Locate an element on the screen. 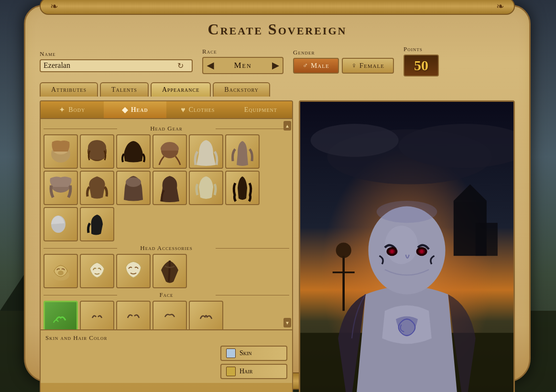 The width and height of the screenshot is (556, 392). race-field-group: Race ◀ Men ▶ is located at coordinates (243, 61).